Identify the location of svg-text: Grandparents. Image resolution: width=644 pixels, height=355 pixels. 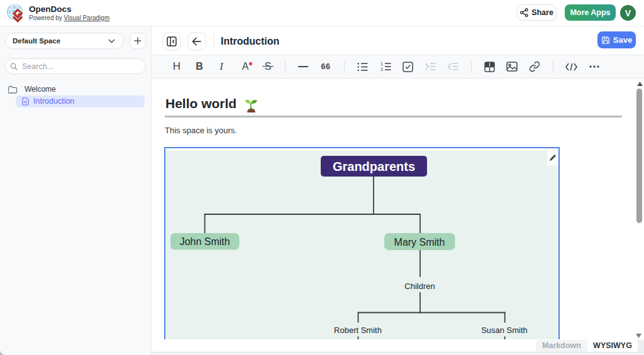
(374, 167).